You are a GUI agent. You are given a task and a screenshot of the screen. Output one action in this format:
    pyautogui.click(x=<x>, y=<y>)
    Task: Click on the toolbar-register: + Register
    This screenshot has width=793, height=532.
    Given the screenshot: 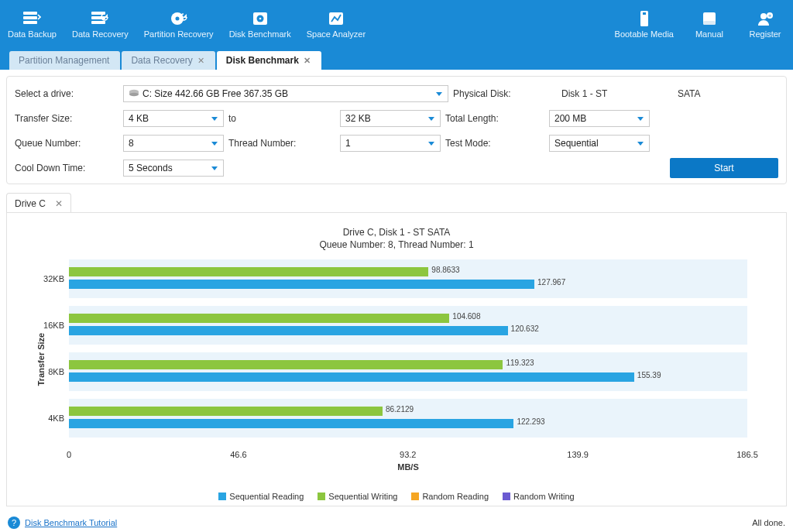 What is the action you would take?
    pyautogui.click(x=765, y=24)
    